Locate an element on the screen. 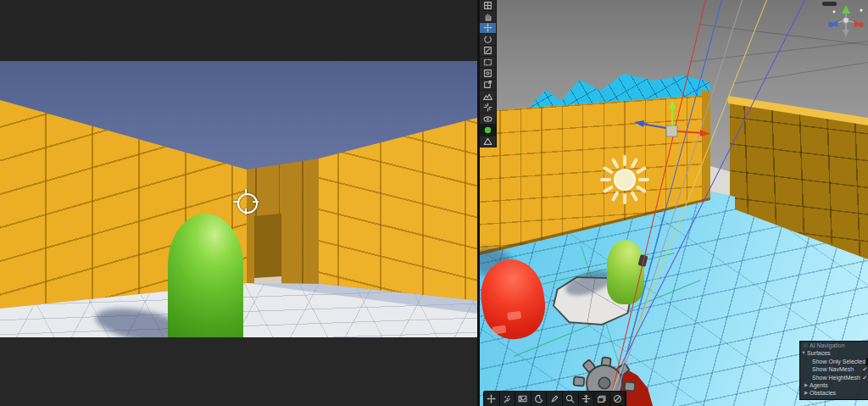  rect-icon is located at coordinates (488, 63).